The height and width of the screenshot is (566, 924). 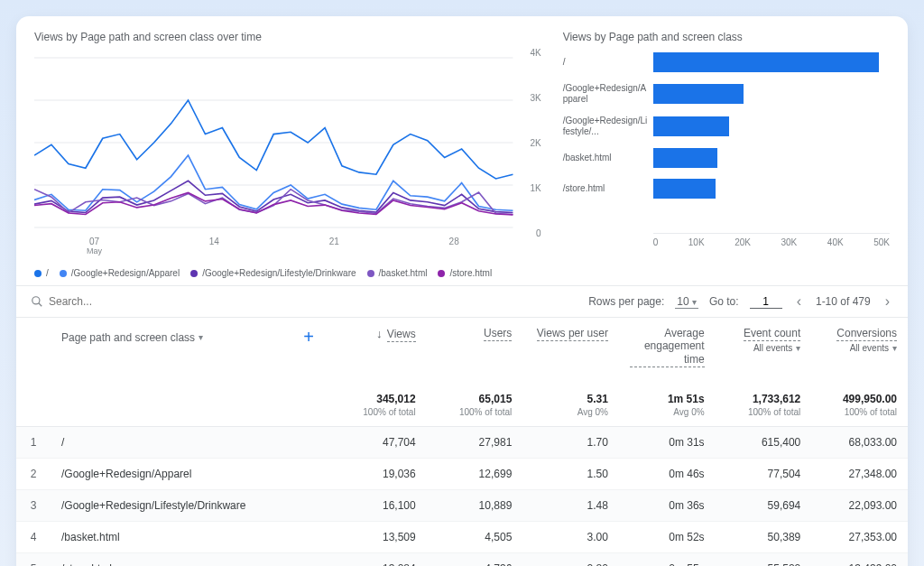 I want to click on bar-row: /store.html, so click(x=726, y=189).